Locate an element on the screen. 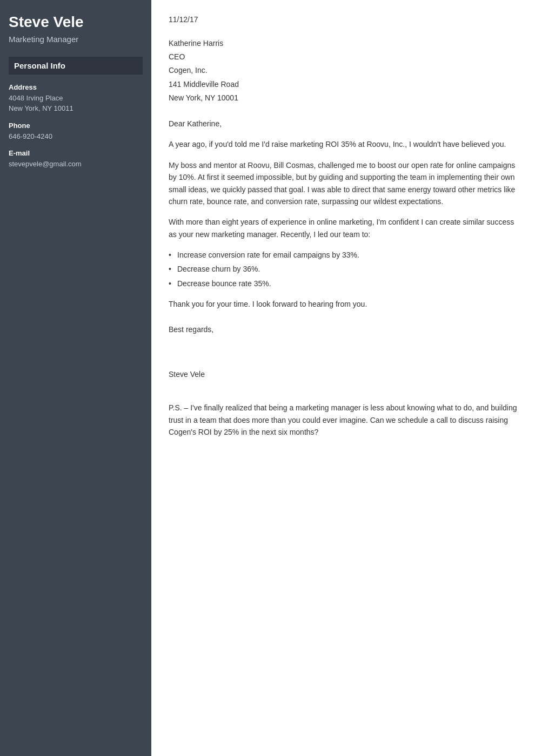 The height and width of the screenshot is (756, 535). paragraph2: My boss and mentor at Roovu, Bill Cosmas… is located at coordinates (343, 184).